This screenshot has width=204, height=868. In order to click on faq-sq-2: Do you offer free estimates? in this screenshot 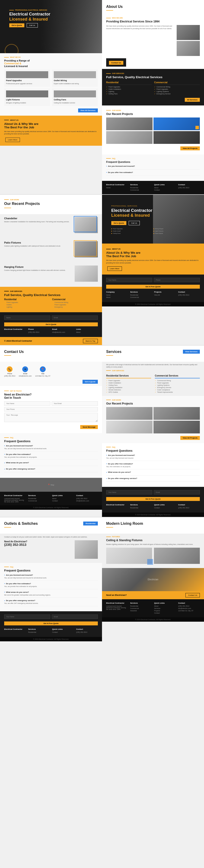, I will do `click(153, 464)`.